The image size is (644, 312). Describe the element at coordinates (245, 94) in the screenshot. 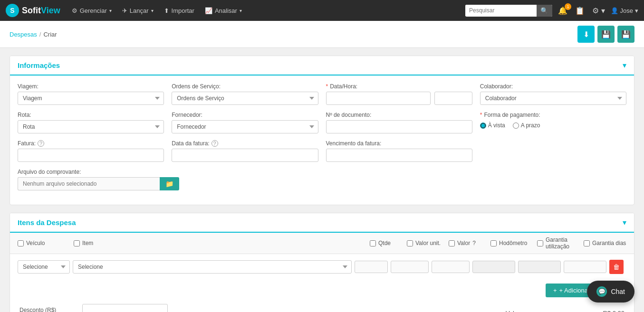

I see `form-group-ordens: Ordens de Serviço` at that location.